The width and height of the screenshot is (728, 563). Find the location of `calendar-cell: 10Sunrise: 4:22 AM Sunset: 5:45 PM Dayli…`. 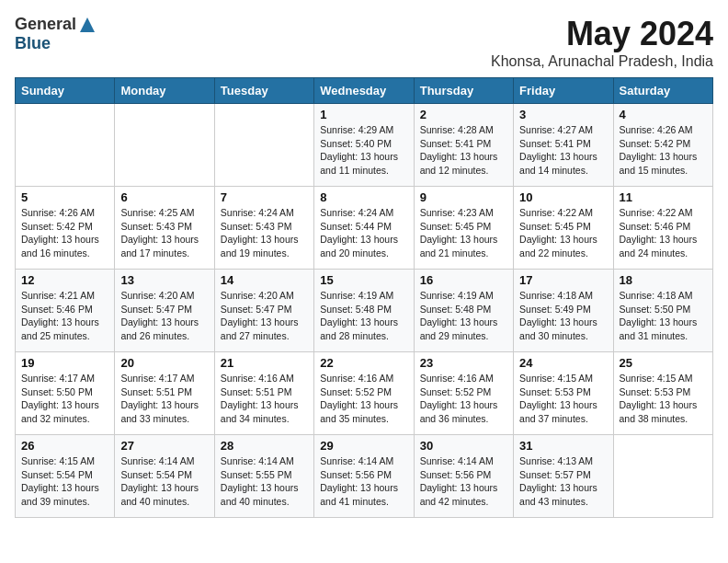

calendar-cell: 10Sunrise: 4:22 AM Sunset: 5:45 PM Dayli… is located at coordinates (563, 228).